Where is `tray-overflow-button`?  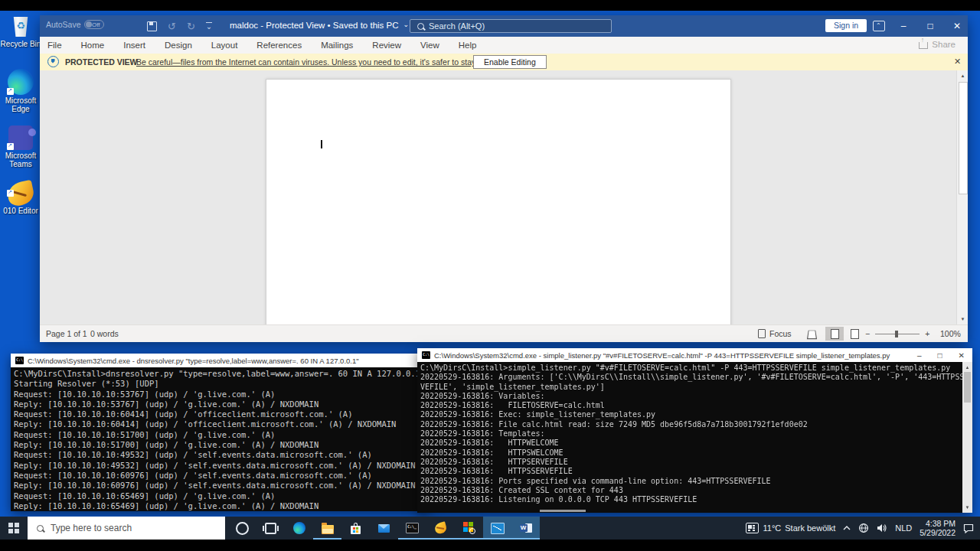
tray-overflow-button is located at coordinates (847, 528).